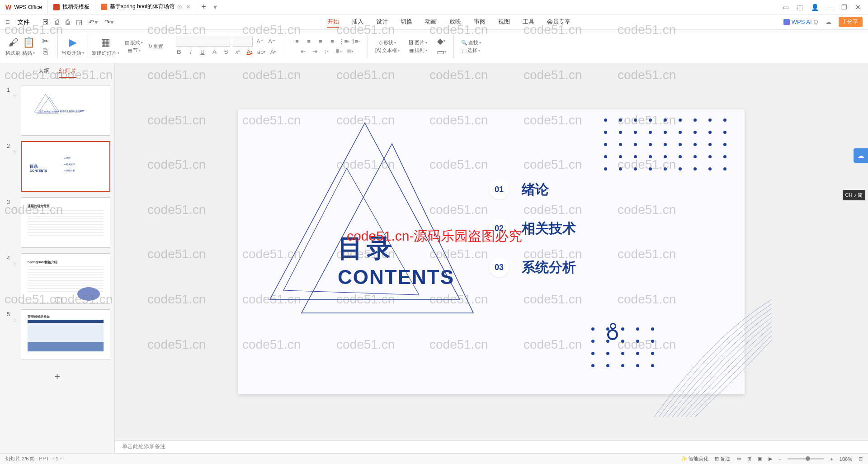  I want to click on hamburger-icon: ≡, so click(7, 22).